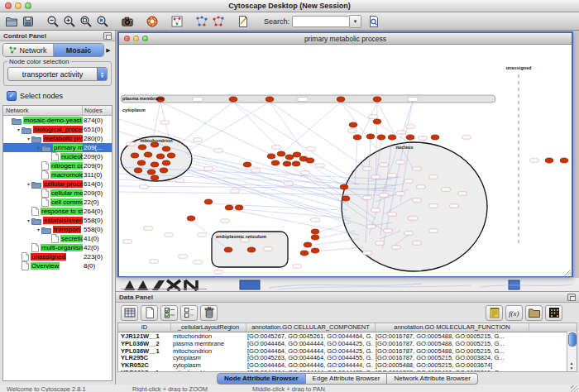 The image size is (579, 392). Describe the element at coordinates (572, 351) in the screenshot. I see `table-scrollbar: ▲▼` at that location.